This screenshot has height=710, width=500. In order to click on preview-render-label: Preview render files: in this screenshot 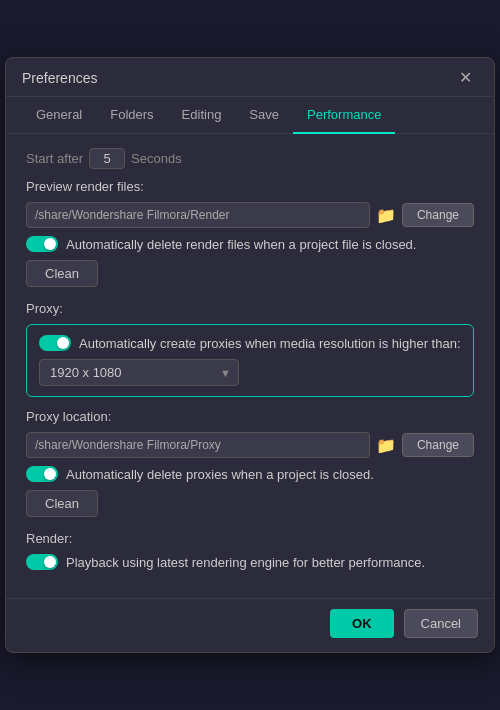, I will do `click(250, 186)`.